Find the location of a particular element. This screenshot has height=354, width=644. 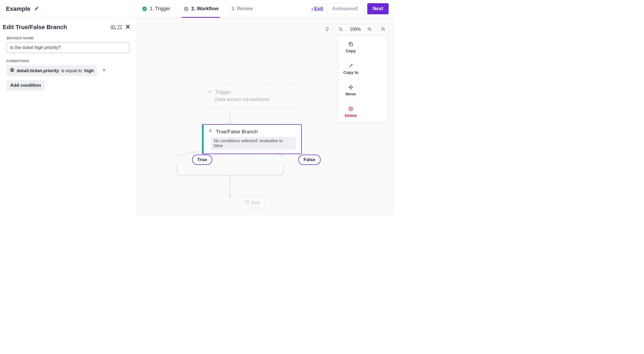

step-workflow-label: 2. Workflow is located at coordinates (205, 9).